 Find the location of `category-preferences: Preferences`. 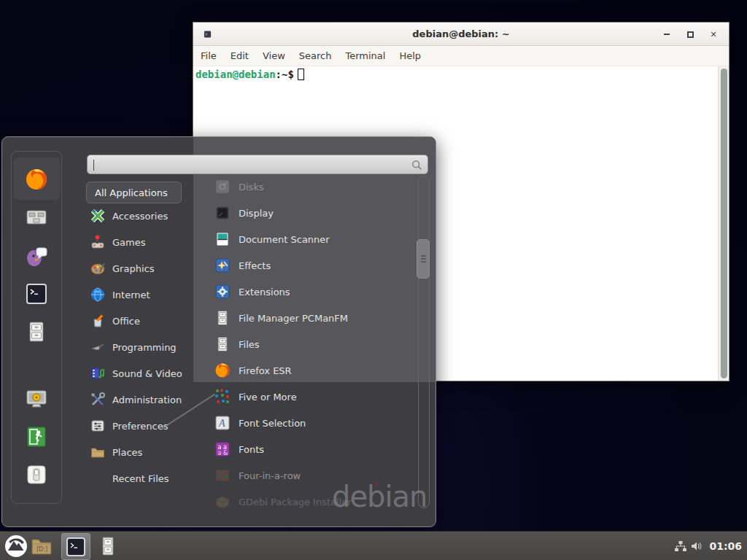

category-preferences: Preferences is located at coordinates (139, 426).